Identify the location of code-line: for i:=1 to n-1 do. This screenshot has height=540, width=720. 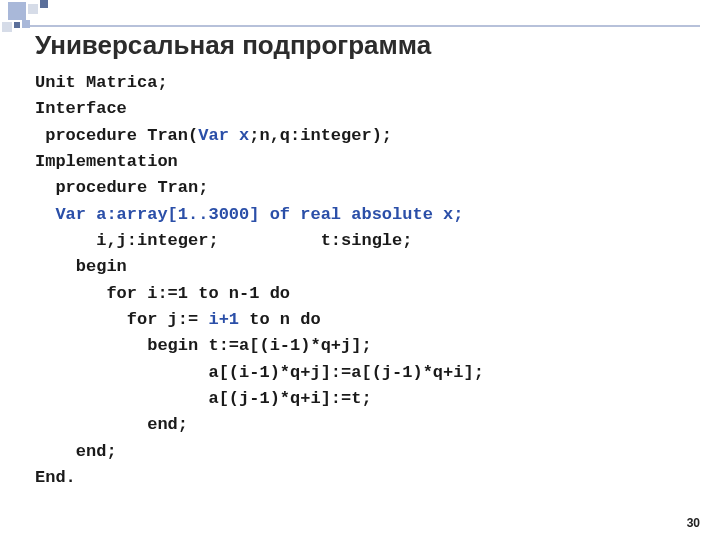
(162, 294).